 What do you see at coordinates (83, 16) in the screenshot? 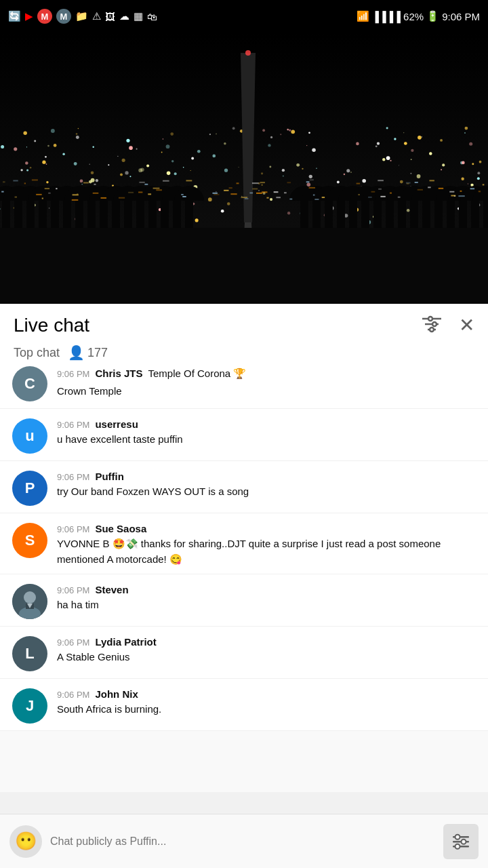
I see `status-icons-left: 🔄 ▶ M M 📁 ⚠ 🖼 ☁ ▦ 🛍` at bounding box center [83, 16].